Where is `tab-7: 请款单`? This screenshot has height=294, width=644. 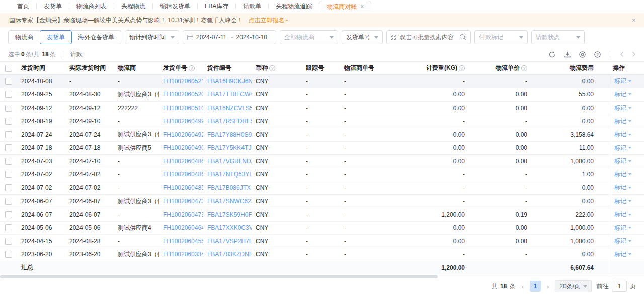 tab-7: 请款单 is located at coordinates (252, 6).